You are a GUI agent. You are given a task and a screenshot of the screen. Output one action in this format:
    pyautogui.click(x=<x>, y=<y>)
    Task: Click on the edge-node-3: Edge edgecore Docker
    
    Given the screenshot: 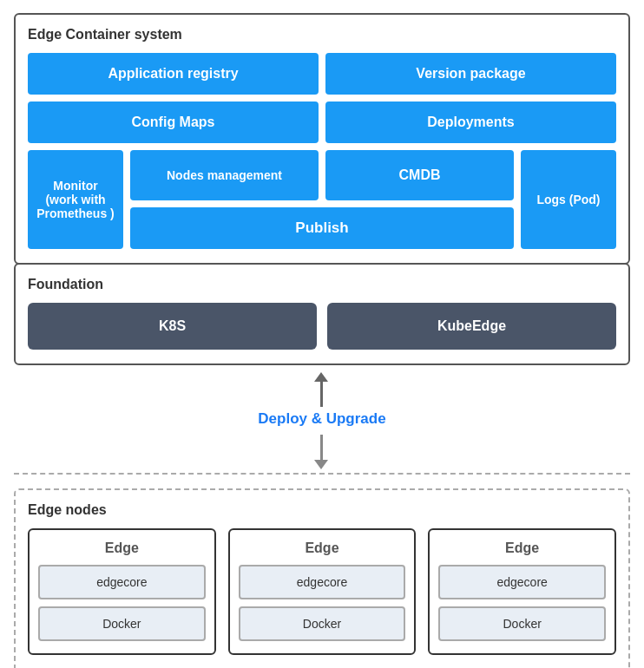 What is the action you would take?
    pyautogui.click(x=522, y=592)
    